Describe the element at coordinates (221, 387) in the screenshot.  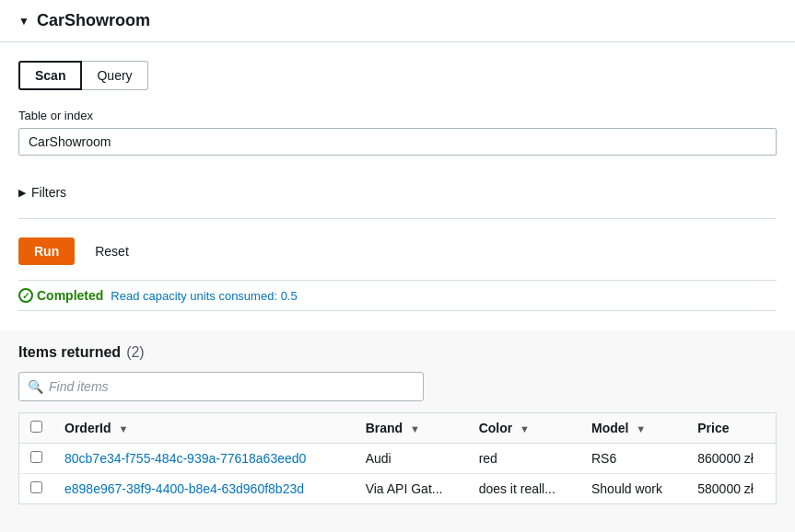
I see `search-box: 🔍` at that location.